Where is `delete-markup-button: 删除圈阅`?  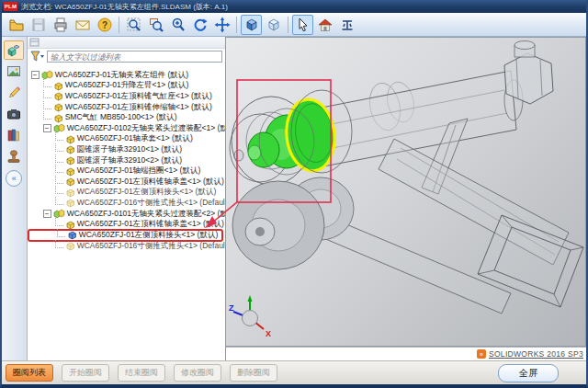 delete-markup-button: 删除圈阅 is located at coordinates (254, 373).